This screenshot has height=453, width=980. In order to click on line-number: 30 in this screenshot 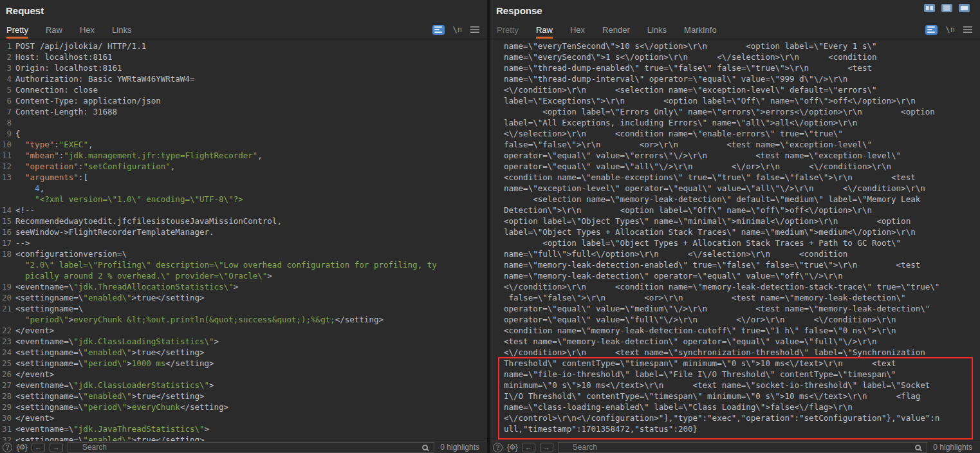, I will do `click(8, 418)`.